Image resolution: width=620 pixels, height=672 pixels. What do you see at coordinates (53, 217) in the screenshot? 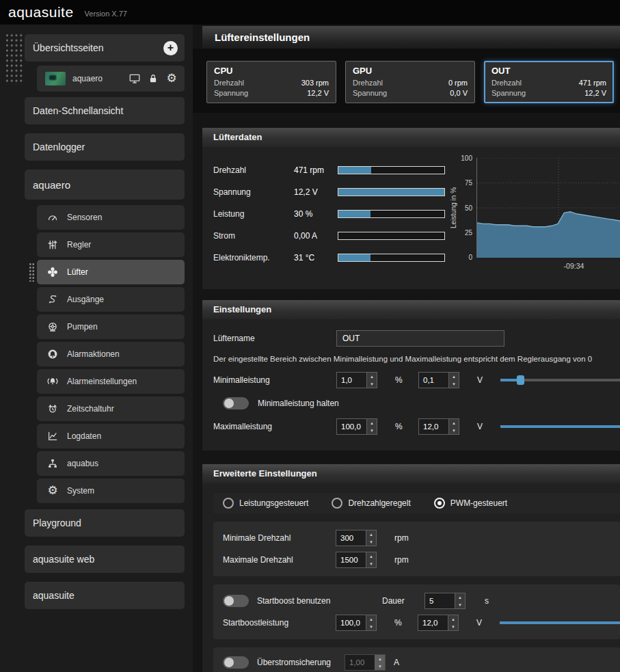
I see `gauge-icon` at bounding box center [53, 217].